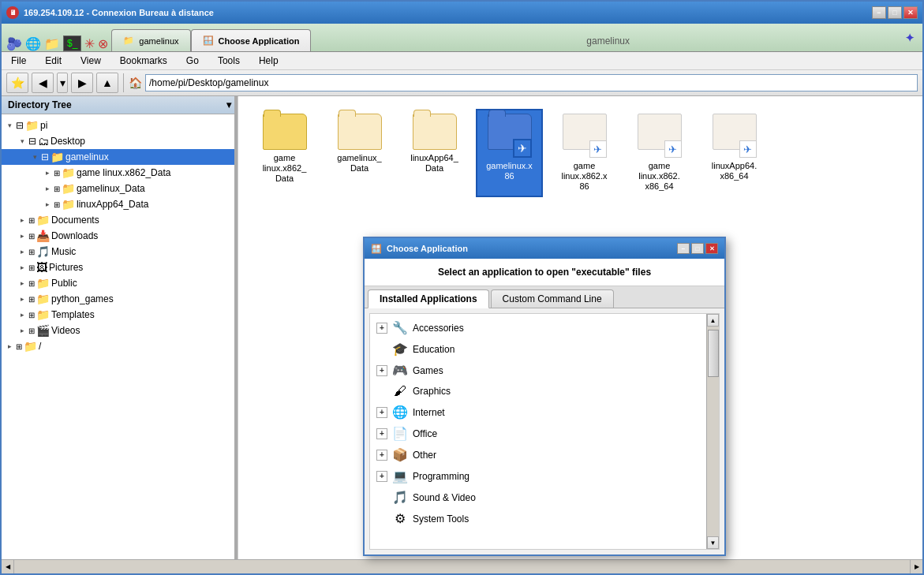 This screenshot has width=924, height=575. Describe the element at coordinates (120, 346) in the screenshot. I see `tree-item-root: ▸ ⊞ 📁 /` at that location.